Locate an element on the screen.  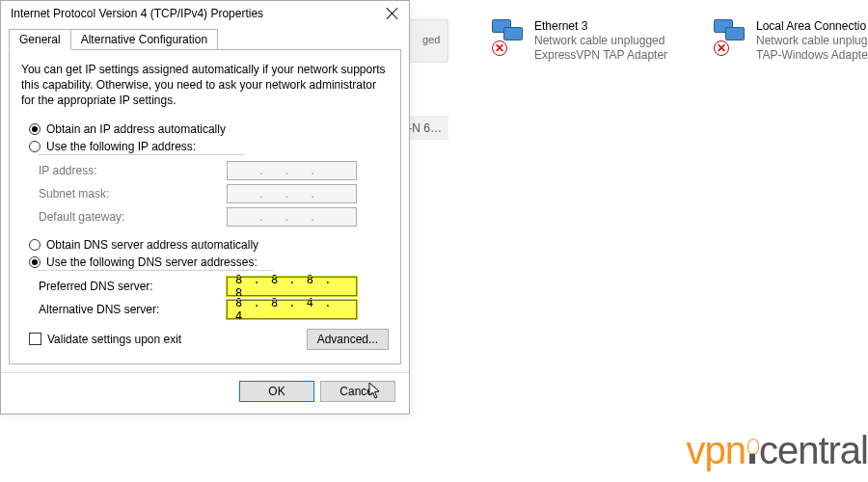
radio-ip-auto-row: Obtain an IP address automatically is located at coordinates (208, 129).